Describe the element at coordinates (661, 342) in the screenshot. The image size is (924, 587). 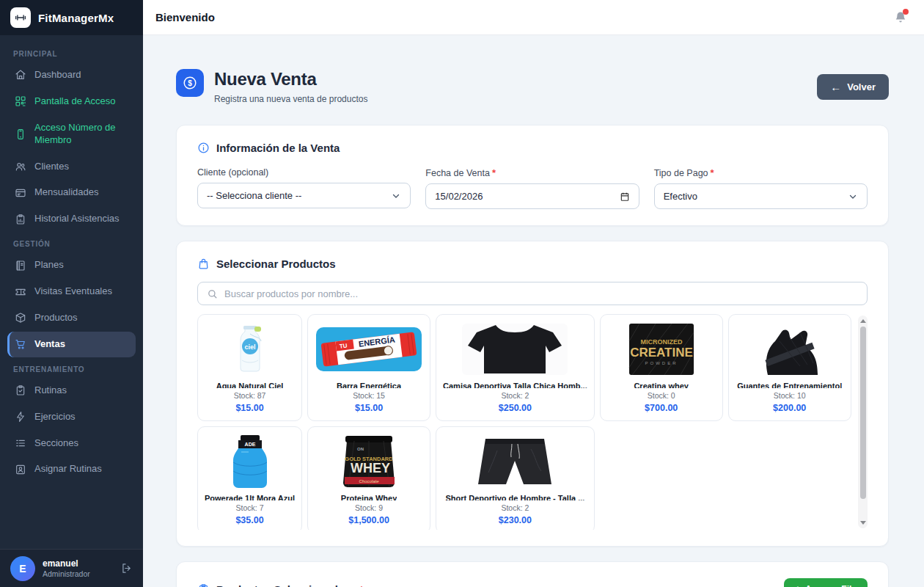
I see `svg-text: MICRONIZED` at that location.